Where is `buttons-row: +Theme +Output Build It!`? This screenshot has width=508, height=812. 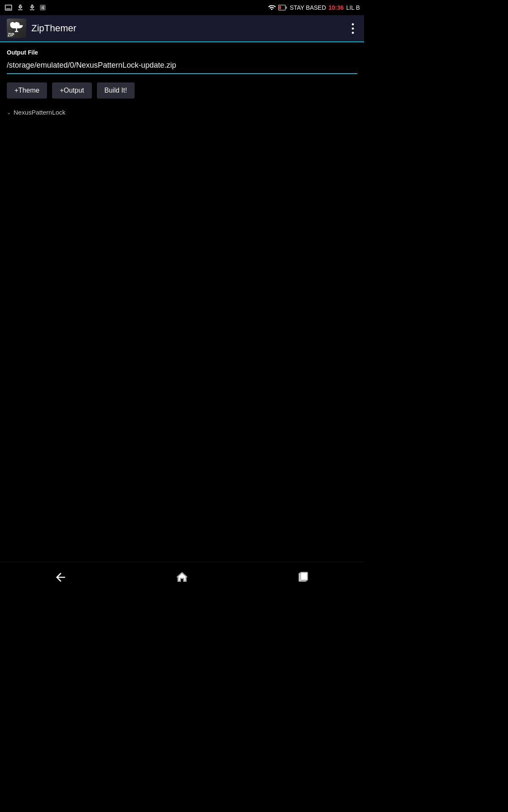
buttons-row: +Theme +Output Build It! is located at coordinates (182, 91).